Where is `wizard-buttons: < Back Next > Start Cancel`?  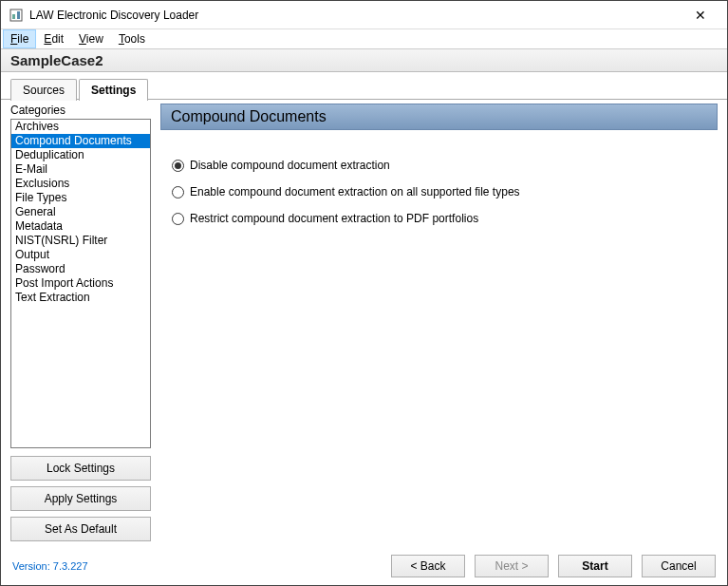
wizard-buttons: < Back Next > Start Cancel is located at coordinates (553, 566).